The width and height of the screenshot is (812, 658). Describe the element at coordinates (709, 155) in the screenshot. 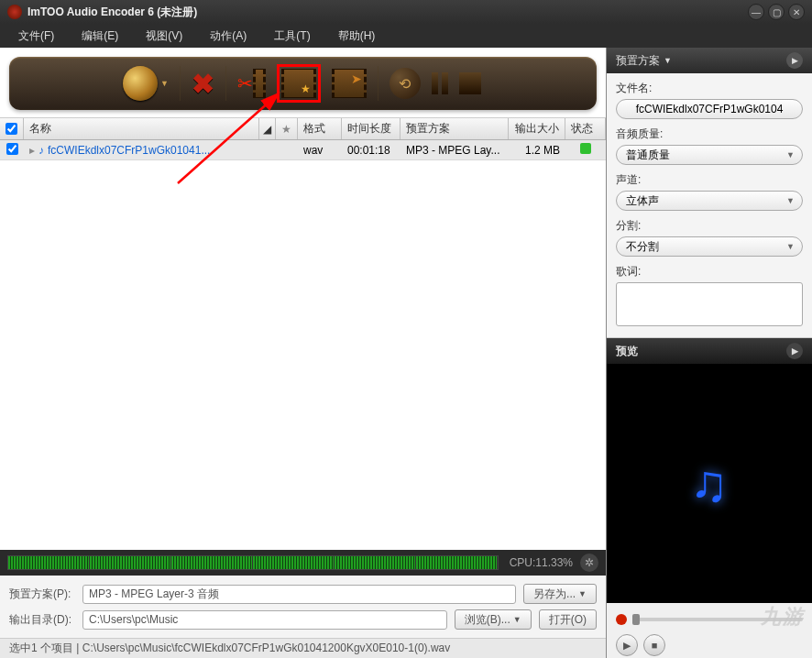

I see `quality-select: 普通质量▼` at that location.